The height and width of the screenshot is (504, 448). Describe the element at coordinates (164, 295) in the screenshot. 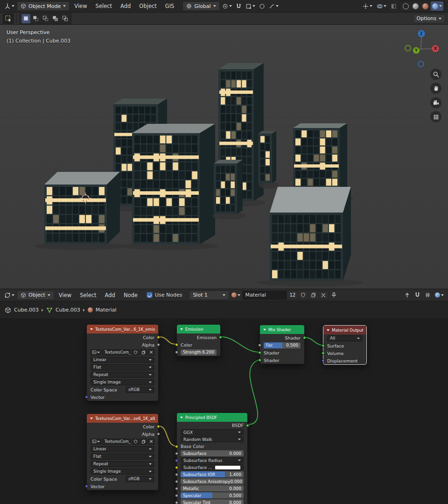

I see `use-nodes-checkbox: Use Nodes` at that location.